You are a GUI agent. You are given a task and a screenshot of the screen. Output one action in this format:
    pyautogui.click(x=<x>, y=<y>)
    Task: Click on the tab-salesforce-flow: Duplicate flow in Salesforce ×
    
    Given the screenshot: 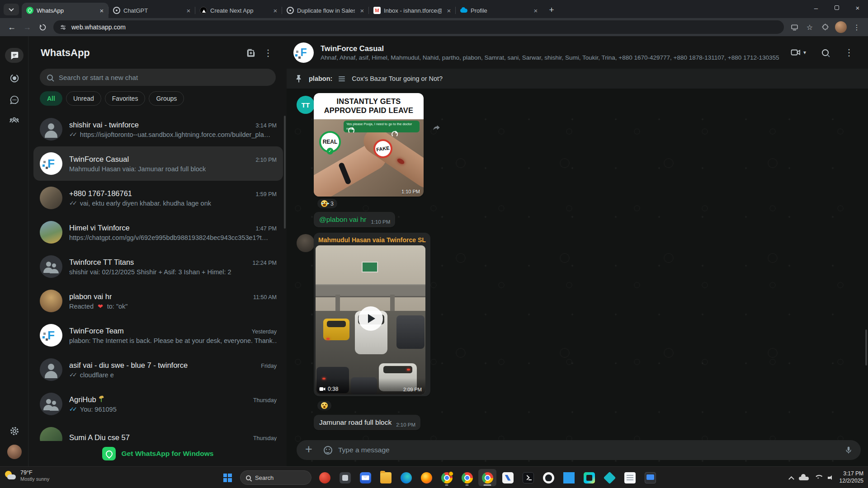 What is the action you would take?
    pyautogui.click(x=326, y=10)
    